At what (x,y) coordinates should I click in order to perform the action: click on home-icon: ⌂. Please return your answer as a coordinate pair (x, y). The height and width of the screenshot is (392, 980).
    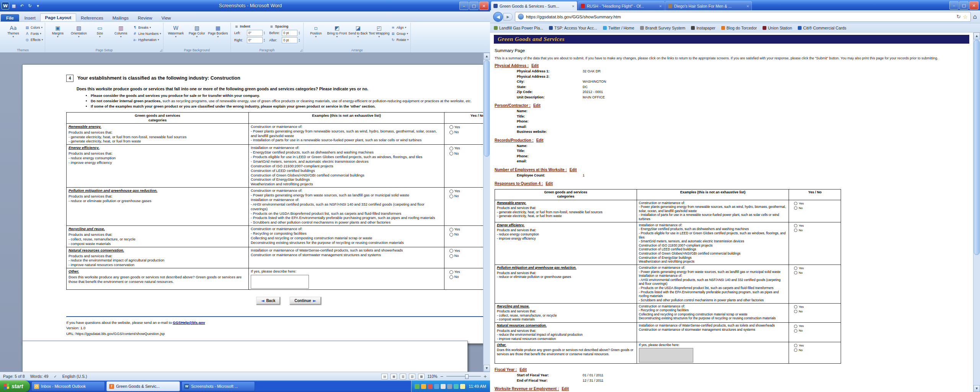
    Looking at the image, I should click on (975, 17).